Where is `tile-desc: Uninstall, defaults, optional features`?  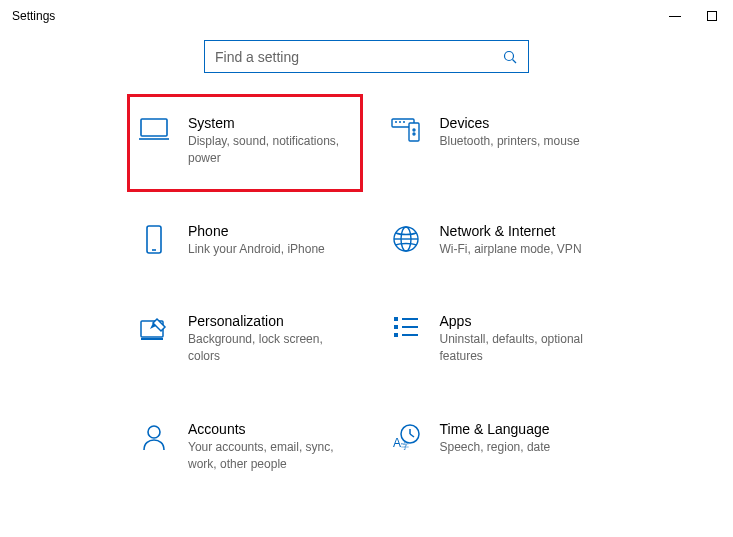
tile-desc: Uninstall, defaults, optional features is located at coordinates (521, 348).